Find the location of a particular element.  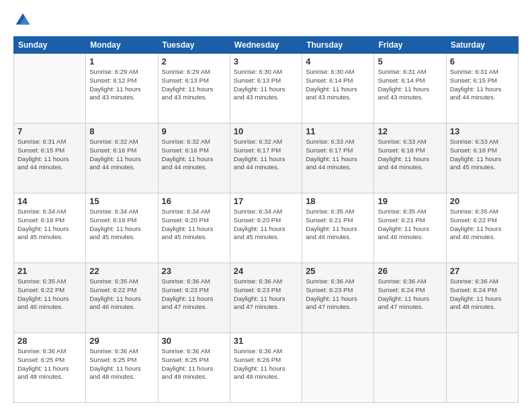

day-header: Friday is located at coordinates (410, 46).